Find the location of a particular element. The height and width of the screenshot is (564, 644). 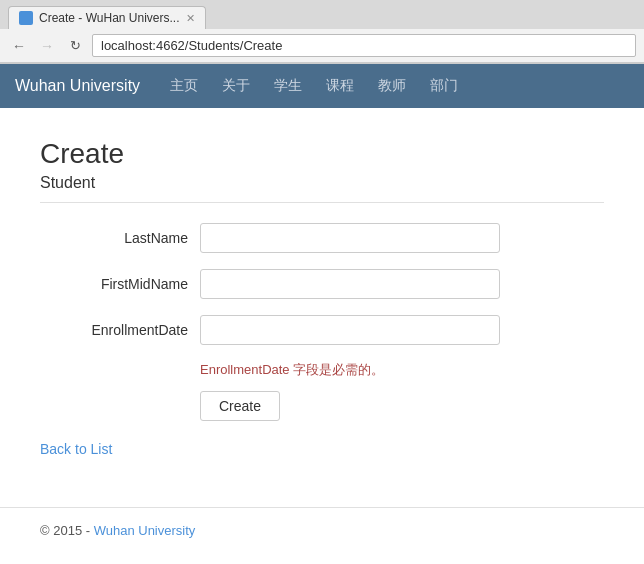

footer-copyright: © 2015 - is located at coordinates (65, 530).